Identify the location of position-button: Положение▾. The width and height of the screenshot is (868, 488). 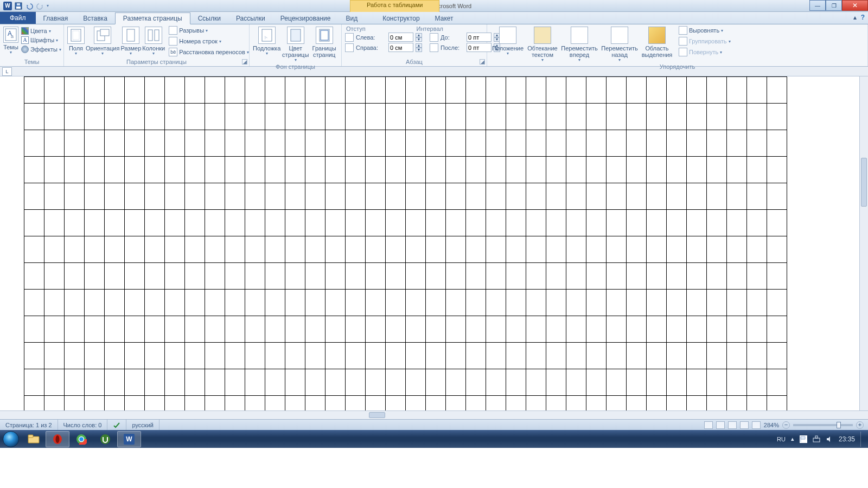
(508, 41).